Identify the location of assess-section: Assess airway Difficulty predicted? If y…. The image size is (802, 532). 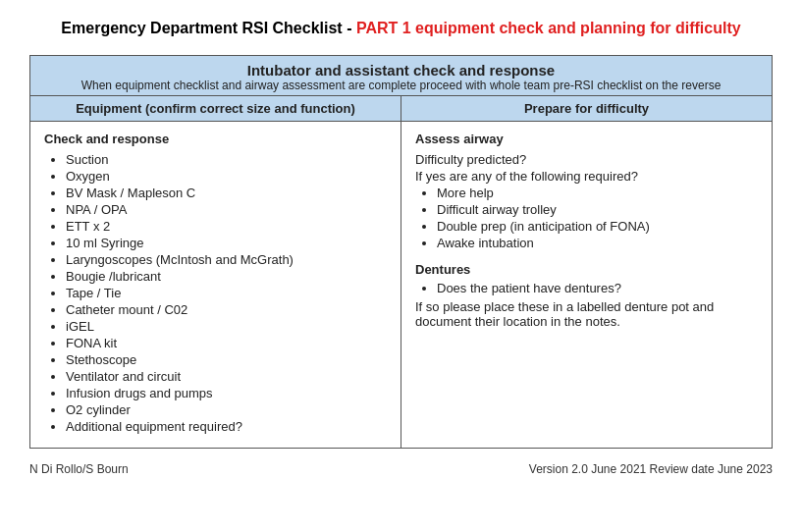
(587, 190).